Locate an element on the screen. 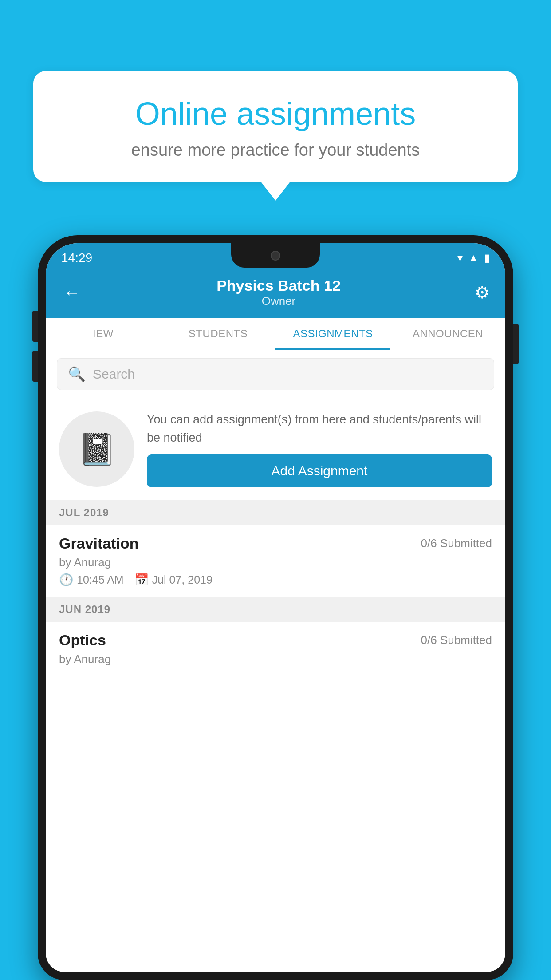 The width and height of the screenshot is (551, 980). promo-content: You can add assignment(s) from here and … is located at coordinates (319, 449).